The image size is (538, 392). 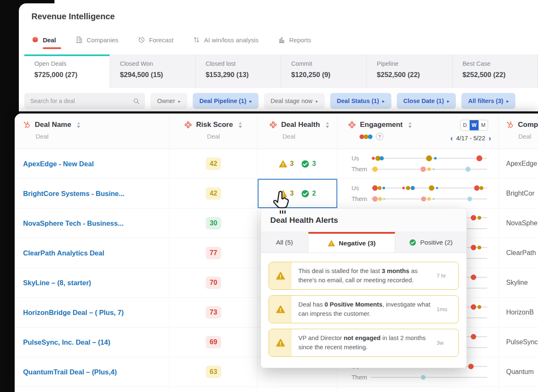 What do you see at coordinates (361, 101) in the screenshot?
I see `filter-button-deal-status-1: Deal Status (1)▸` at bounding box center [361, 101].